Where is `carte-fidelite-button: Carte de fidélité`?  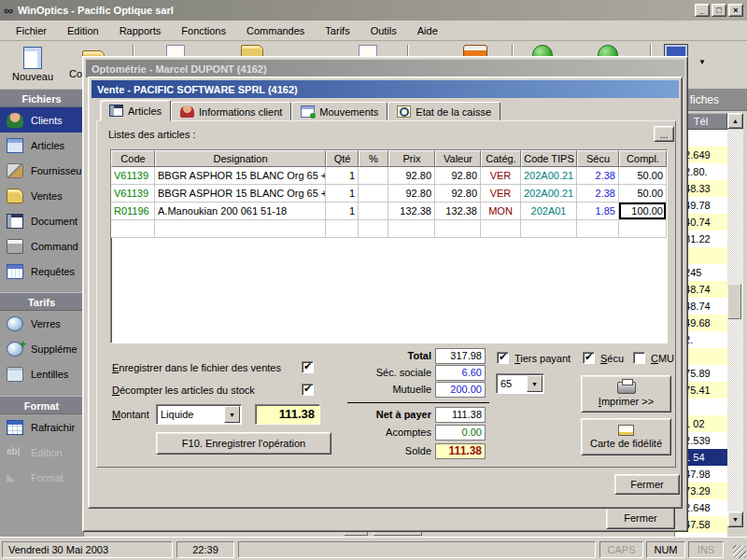
carte-fidelite-button: Carte de fidélité is located at coordinates (626, 437).